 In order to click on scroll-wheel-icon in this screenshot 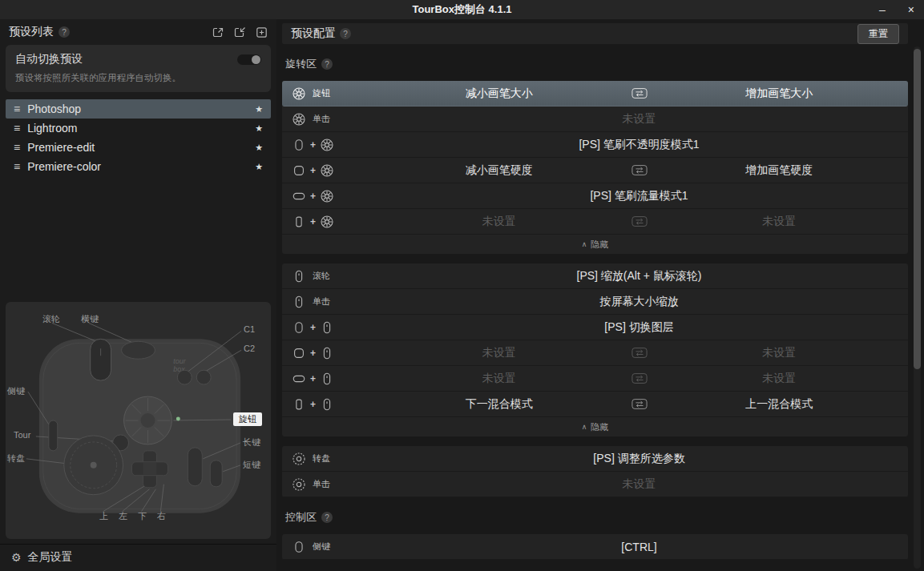, I will do `click(327, 404)`.